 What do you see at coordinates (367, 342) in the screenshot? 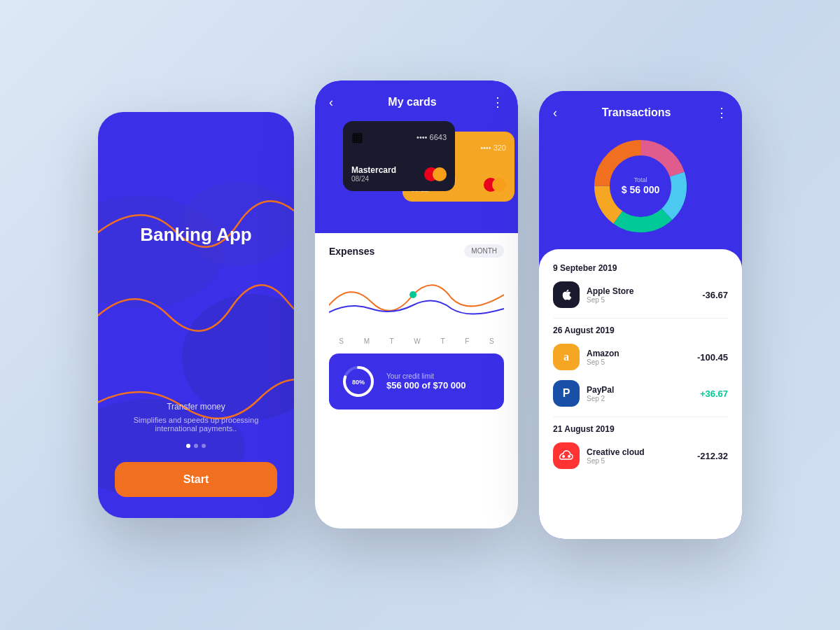
I see `day-m: M` at bounding box center [367, 342].